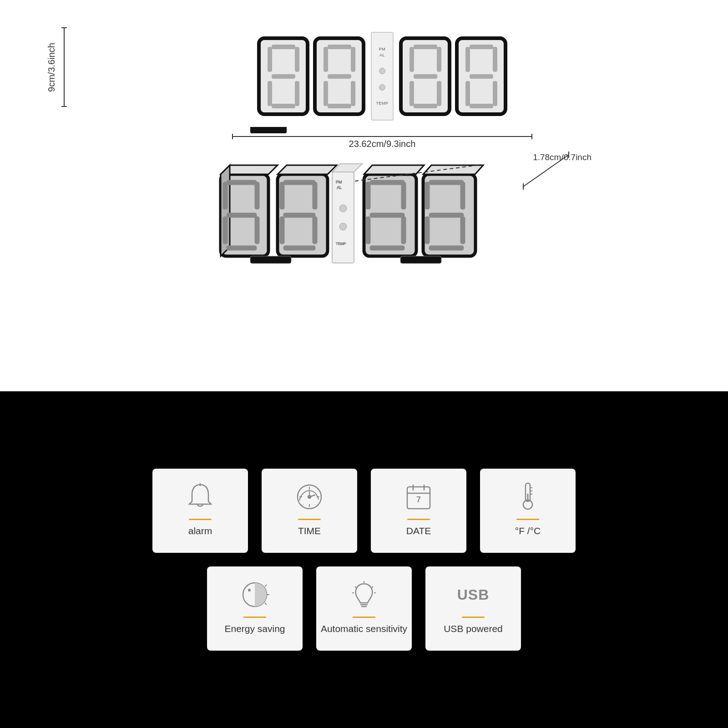  What do you see at coordinates (364, 617) in the screenshot?
I see `auto-divider` at bounding box center [364, 617].